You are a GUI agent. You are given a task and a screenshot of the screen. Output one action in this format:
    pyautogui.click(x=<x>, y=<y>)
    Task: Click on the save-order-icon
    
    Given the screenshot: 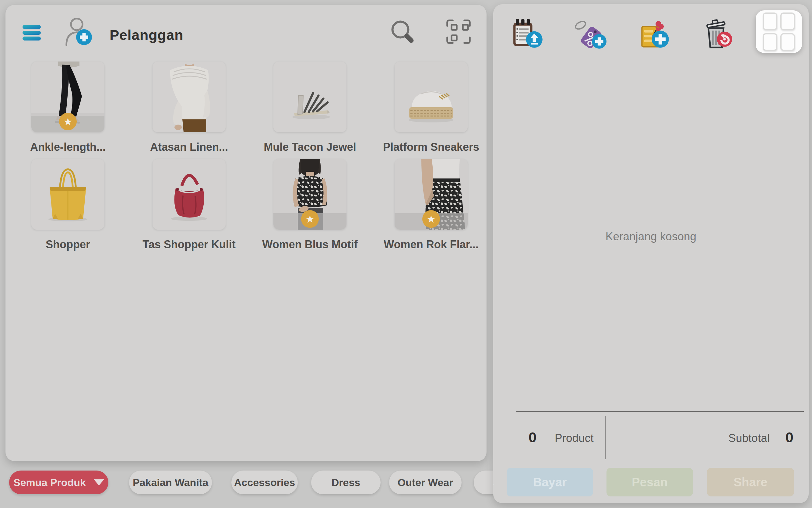 What is the action you would take?
    pyautogui.click(x=528, y=34)
    